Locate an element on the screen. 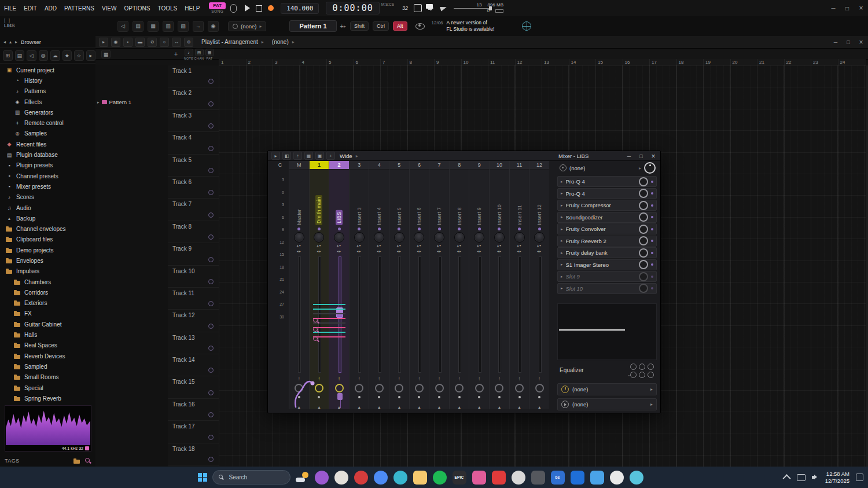 The width and height of the screenshot is (868, 488). playlist-track-header: Track 7 is located at coordinates (193, 210).